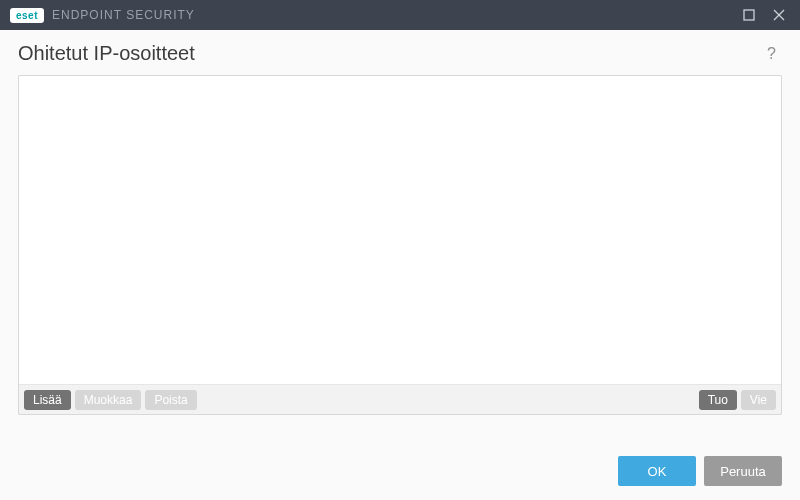 The image size is (800, 500). What do you see at coordinates (779, 15) in the screenshot?
I see `close-button` at bounding box center [779, 15].